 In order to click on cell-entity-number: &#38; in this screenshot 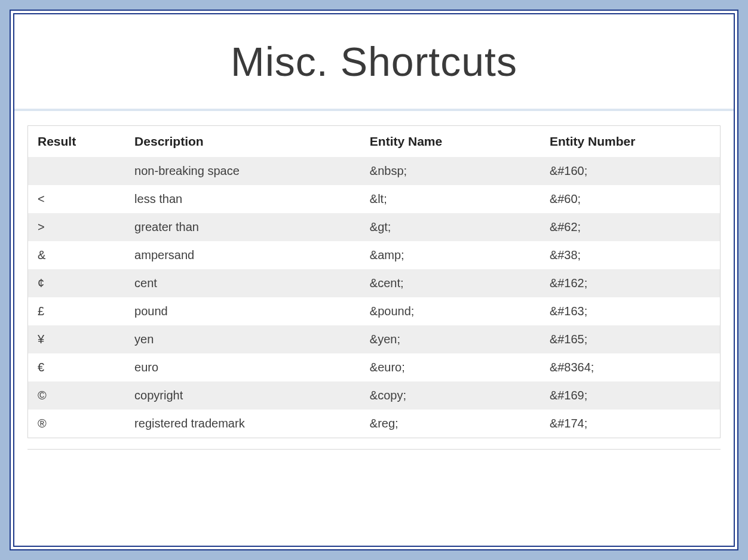, I will do `click(630, 256)`.